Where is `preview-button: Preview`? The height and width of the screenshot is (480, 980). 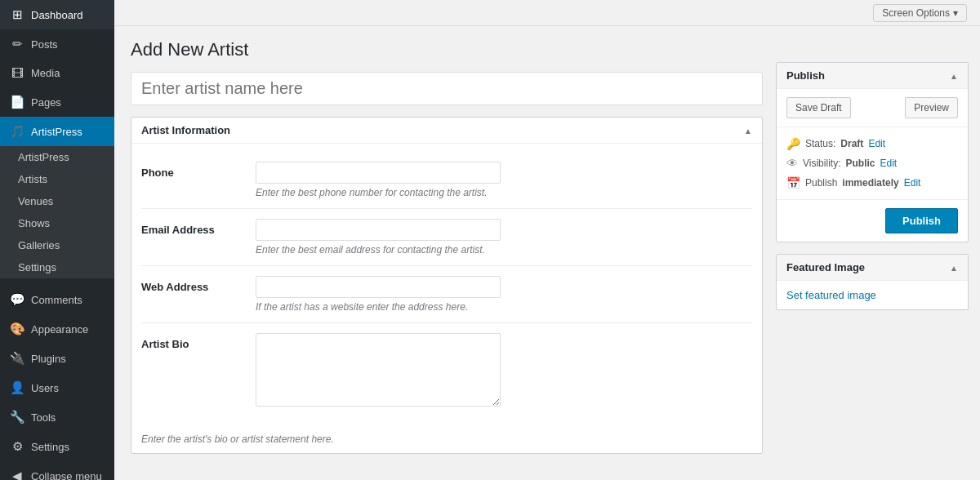
preview-button: Preview is located at coordinates (931, 108).